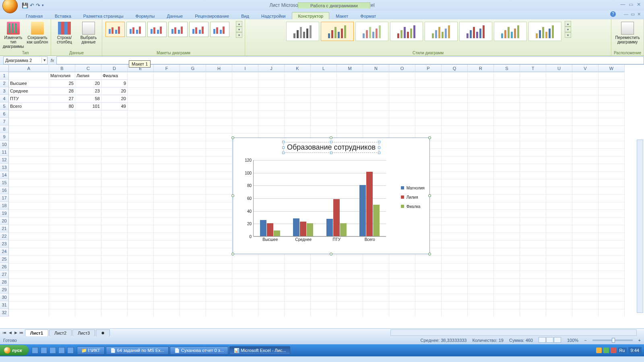 Image resolution: width=644 pixels, height=362 pixels. Describe the element at coordinates (640, 226) in the screenshot. I see `vertical-scrollbar` at that location.